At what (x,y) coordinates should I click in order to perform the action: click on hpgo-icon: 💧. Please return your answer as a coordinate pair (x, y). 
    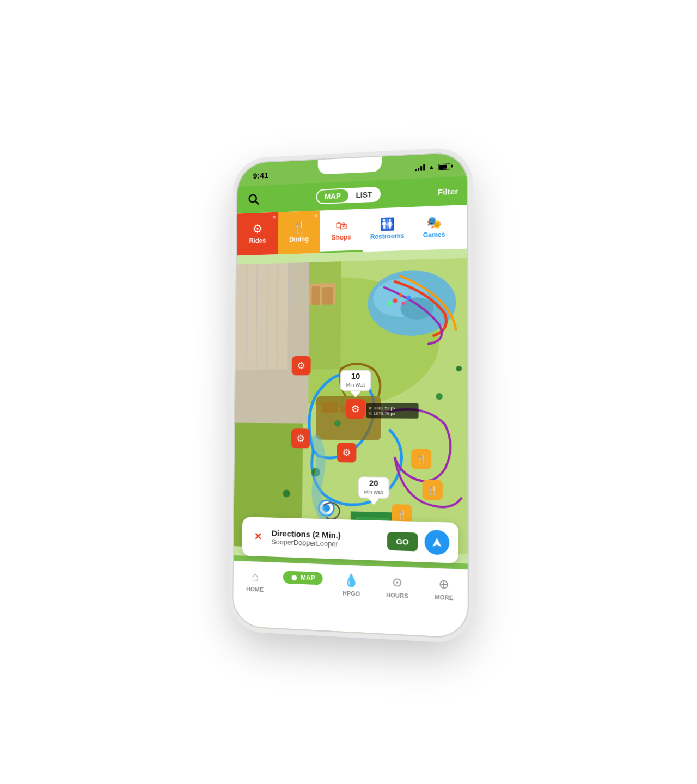
    Looking at the image, I should click on (352, 581).